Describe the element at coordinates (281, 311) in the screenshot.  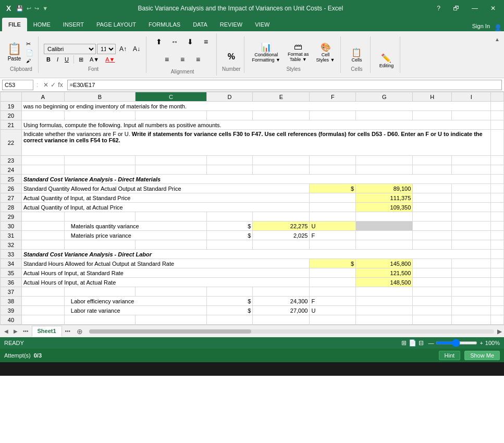
I see `cell-39-e: 27,000` at that location.